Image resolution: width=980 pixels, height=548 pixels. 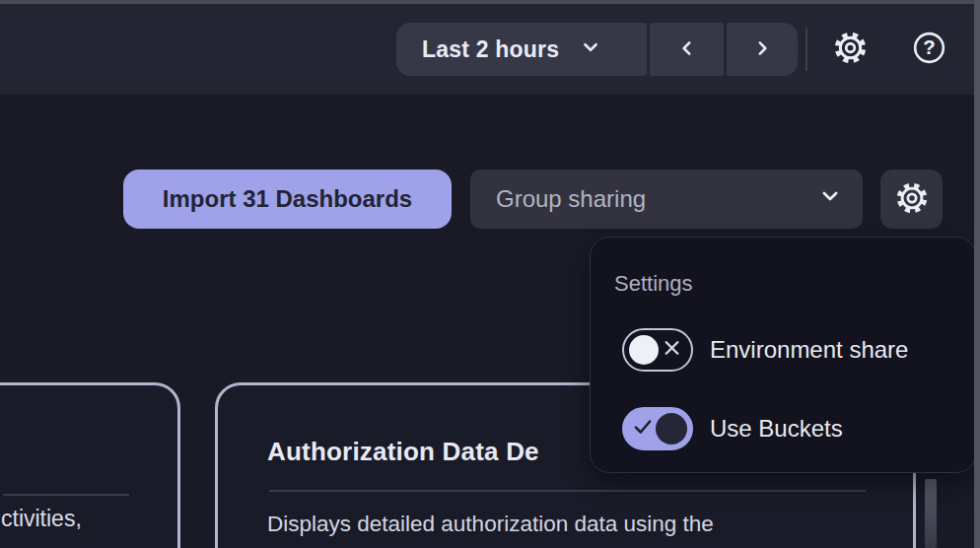 I want to click on dashboard-card: ctivities,, so click(x=91, y=465).